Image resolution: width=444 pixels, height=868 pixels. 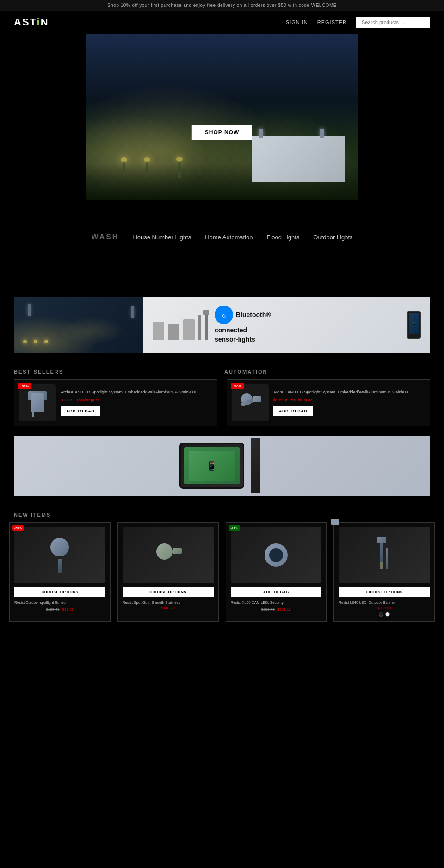 I want to click on tablet-mockup: 📱, so click(x=212, y=466).